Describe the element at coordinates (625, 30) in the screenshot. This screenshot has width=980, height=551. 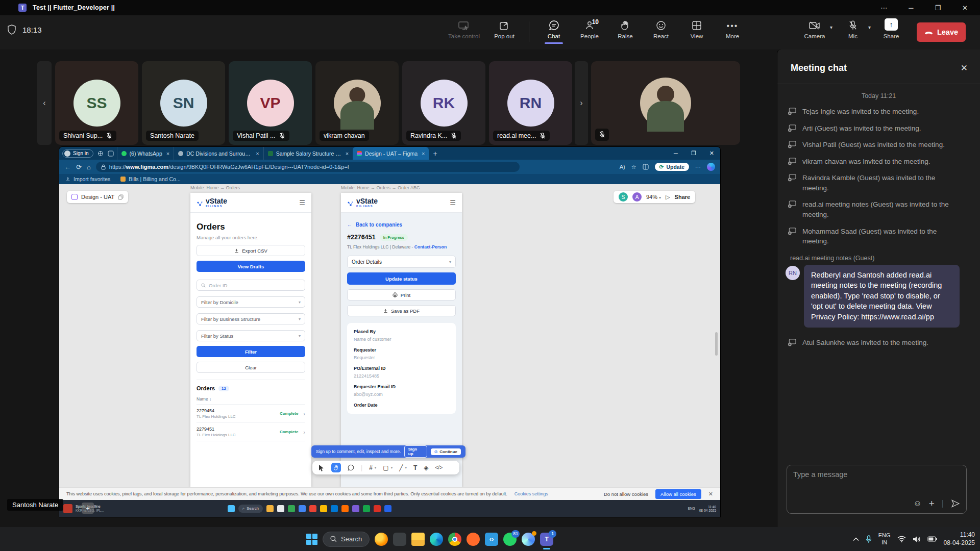
I see `raise-hand-button: Raise` at that location.